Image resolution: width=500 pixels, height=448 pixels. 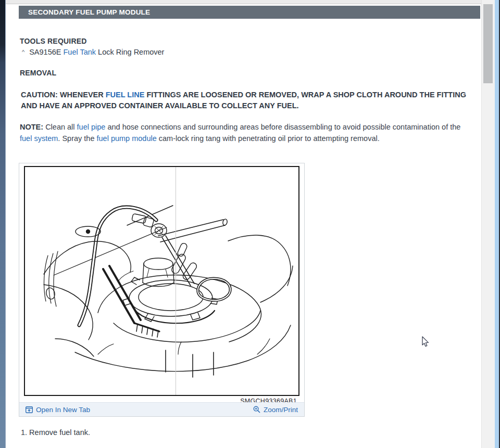 I want to click on right-accent-strip, so click(x=497, y=224).